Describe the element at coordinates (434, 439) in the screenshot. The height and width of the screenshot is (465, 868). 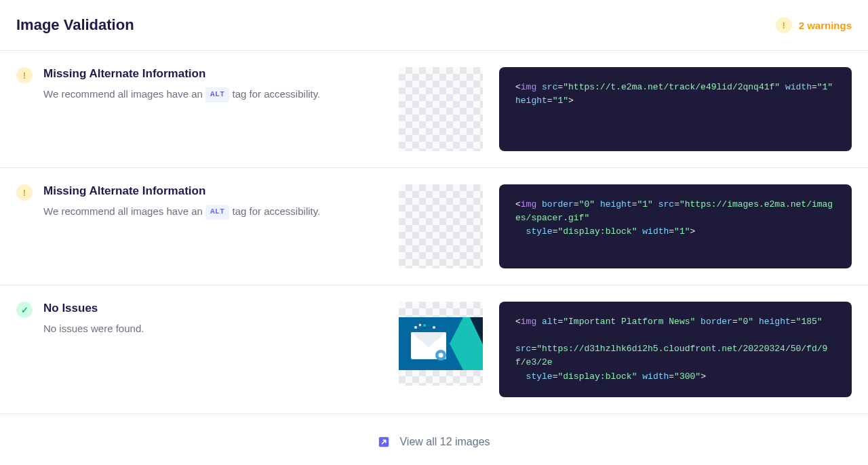
I see `footer: View all 12 images` at that location.